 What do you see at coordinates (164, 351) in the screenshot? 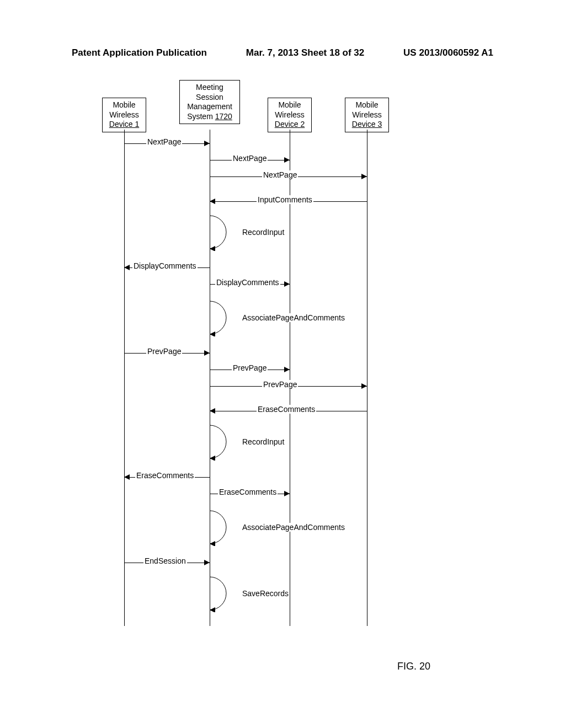
I see `msg-label-prevpage-1: PrevPage` at bounding box center [164, 351].